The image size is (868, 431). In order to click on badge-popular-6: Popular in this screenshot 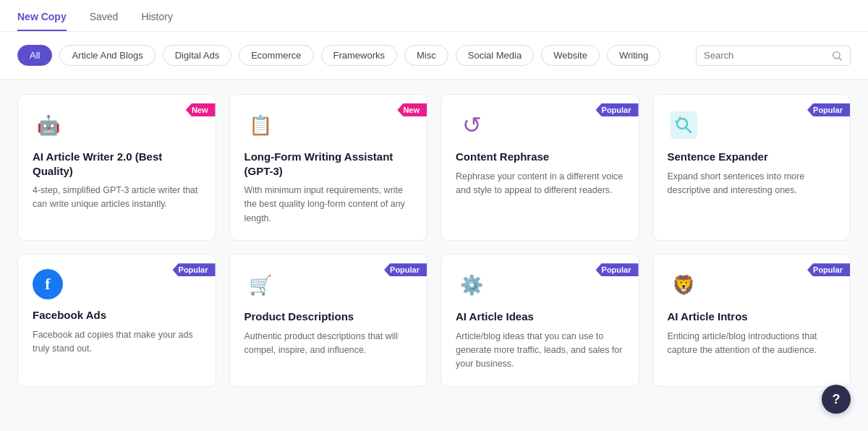, I will do `click(405, 270)`.